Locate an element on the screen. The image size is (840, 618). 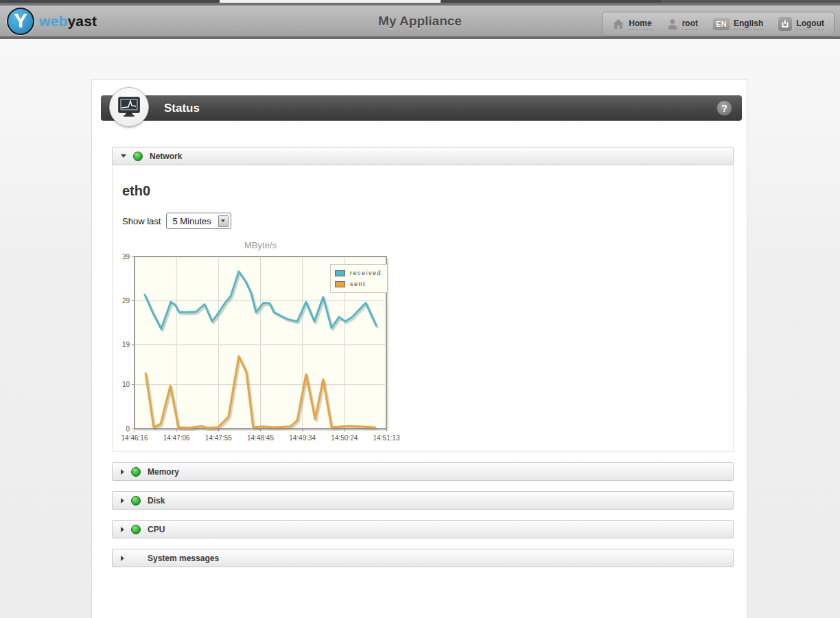
nav-logout-label: Logout is located at coordinates (810, 24).